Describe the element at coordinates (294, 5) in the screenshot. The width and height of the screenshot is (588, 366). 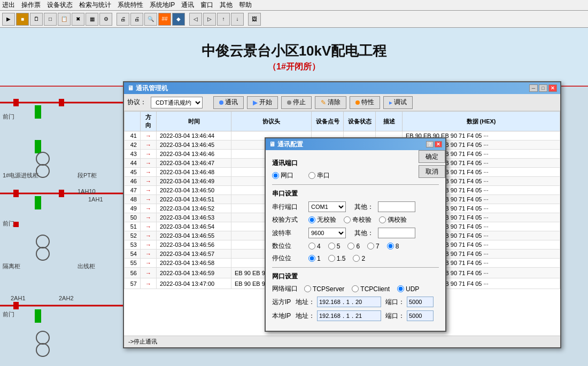
I see `menubar: 进出 操作票 设备状态 检索与统计 系统特性 系统地IP 通讯 窗口 其他 帮助` at that location.